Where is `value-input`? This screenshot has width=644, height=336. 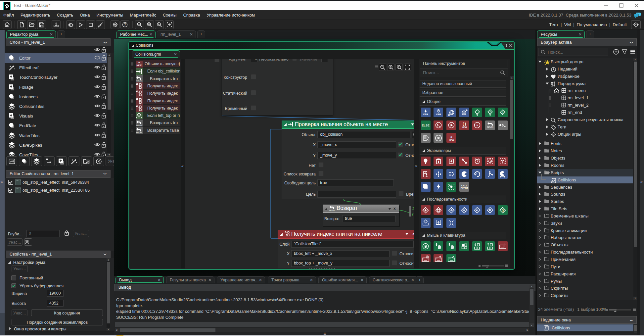 value-input is located at coordinates (325, 61).